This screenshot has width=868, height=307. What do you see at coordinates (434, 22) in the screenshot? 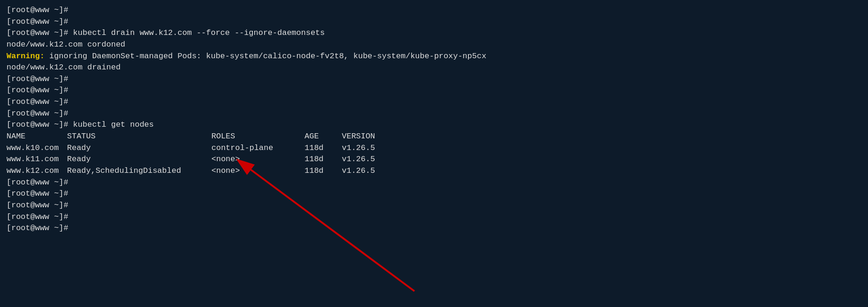
I see `line-2: [root@www ~]#` at bounding box center [434, 22].